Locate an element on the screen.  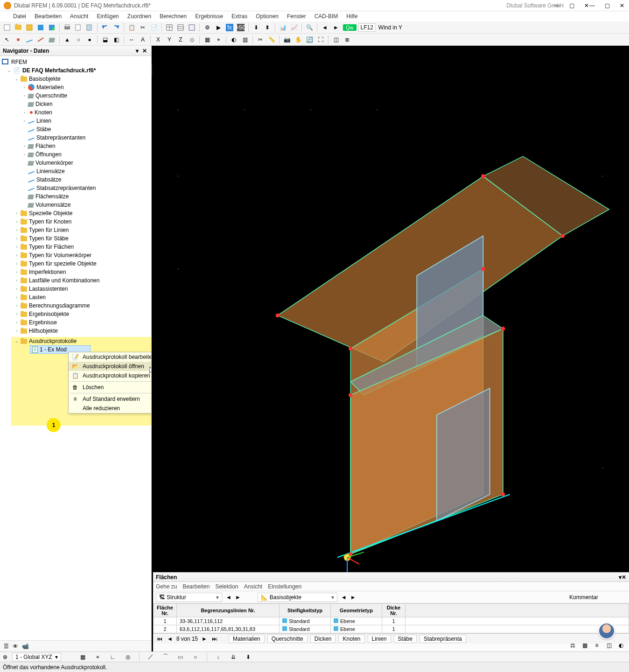
tool-pan: ✋ is located at coordinates (298, 40).